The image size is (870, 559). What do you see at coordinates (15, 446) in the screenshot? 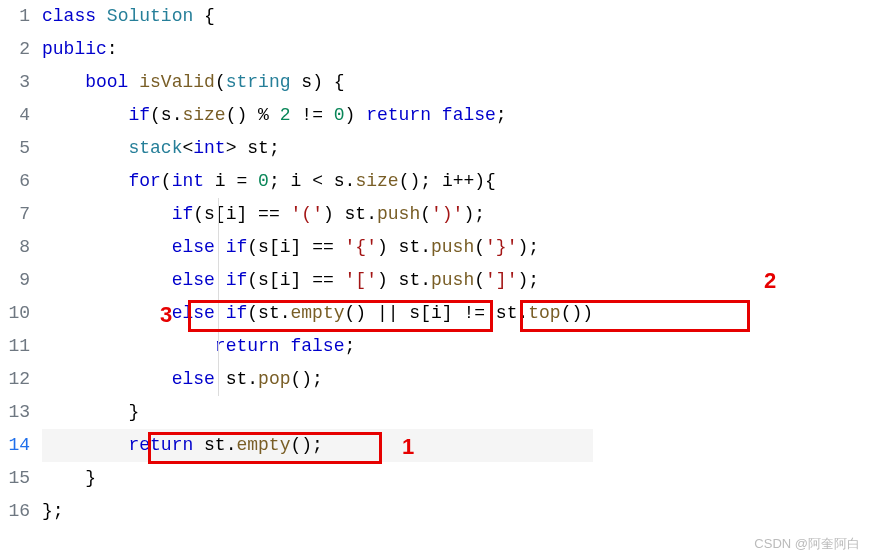
I see `line-number: 14` at bounding box center [15, 446].